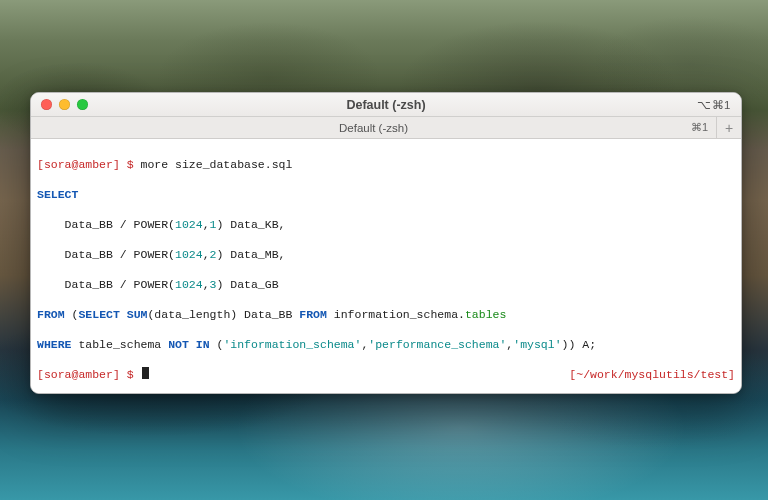 This screenshot has height=500, width=768. Describe the element at coordinates (714, 105) in the screenshot. I see `window-shortcut: ⌥⌘1` at that location.